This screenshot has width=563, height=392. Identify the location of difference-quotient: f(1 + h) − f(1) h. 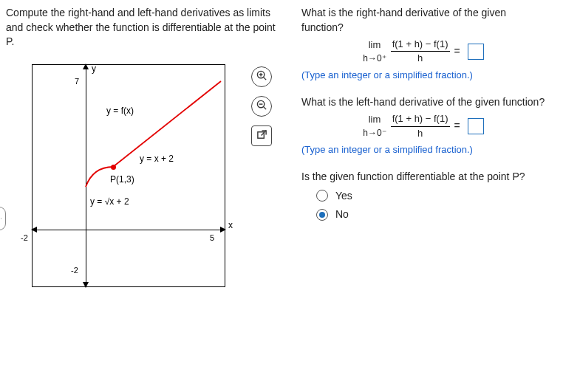
(420, 52).